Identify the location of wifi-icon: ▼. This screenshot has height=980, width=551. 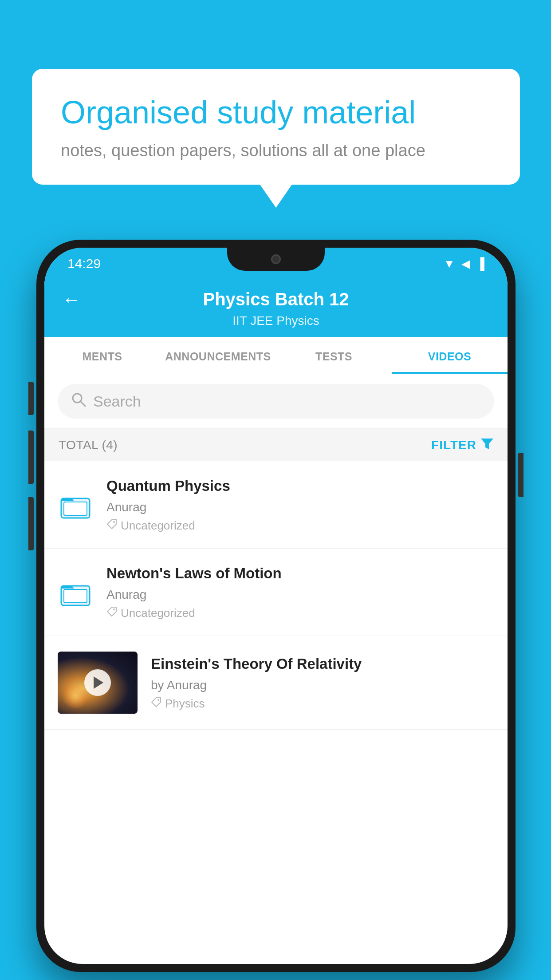
(449, 264).